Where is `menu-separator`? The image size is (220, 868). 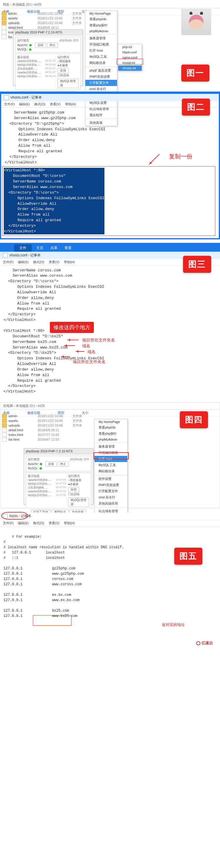 menu-separator is located at coordinates (101, 34).